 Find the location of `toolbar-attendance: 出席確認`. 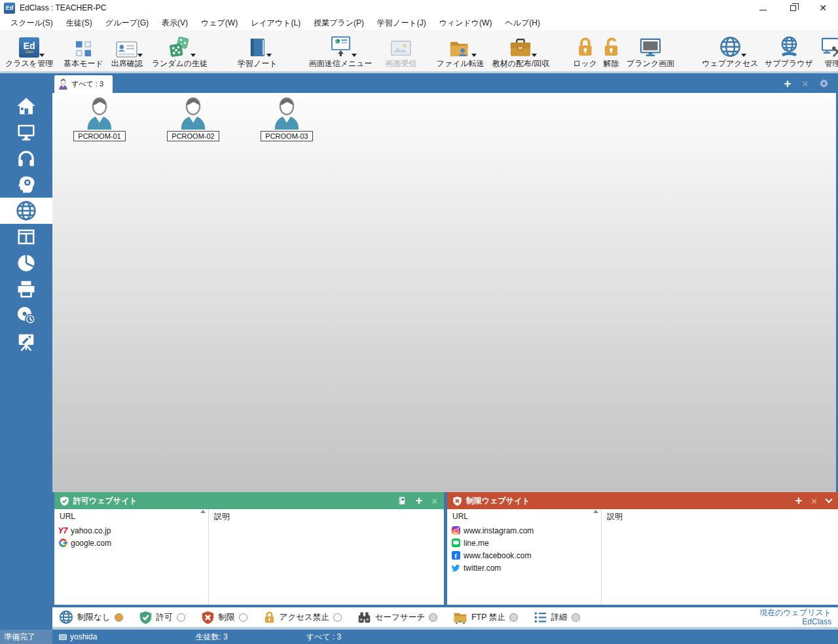

toolbar-attendance: 出席確認 is located at coordinates (127, 51).